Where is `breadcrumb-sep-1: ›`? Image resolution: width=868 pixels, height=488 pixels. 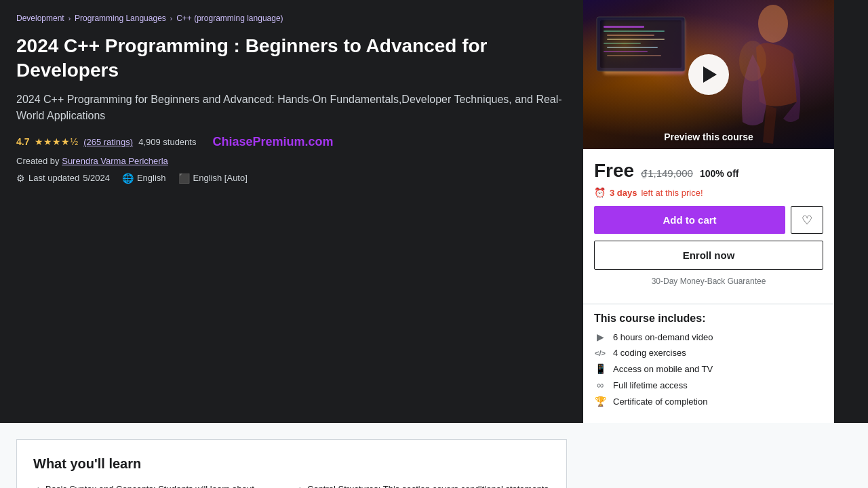
breadcrumb-sep-1: › is located at coordinates (69, 19).